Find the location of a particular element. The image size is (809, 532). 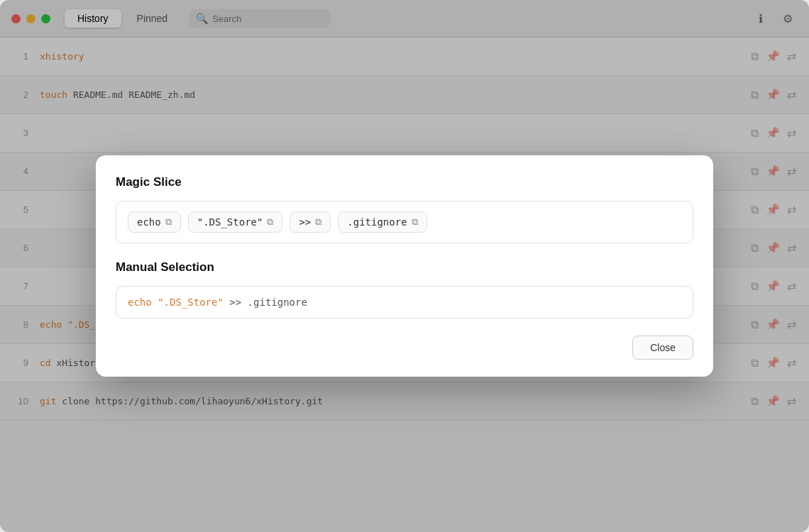

slice-token-ds-store: ".DS_Store" ⧉ is located at coordinates (236, 222).